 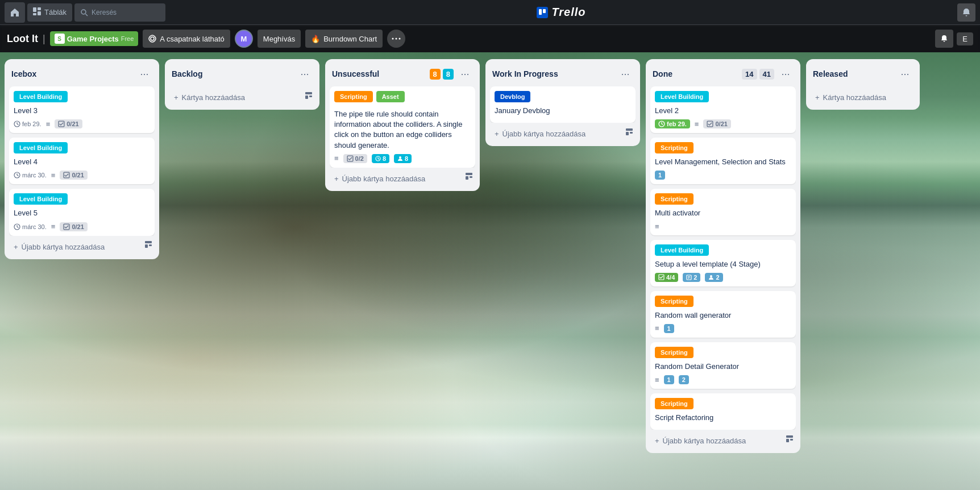 I want to click on template-icon-done, so click(x=790, y=440).